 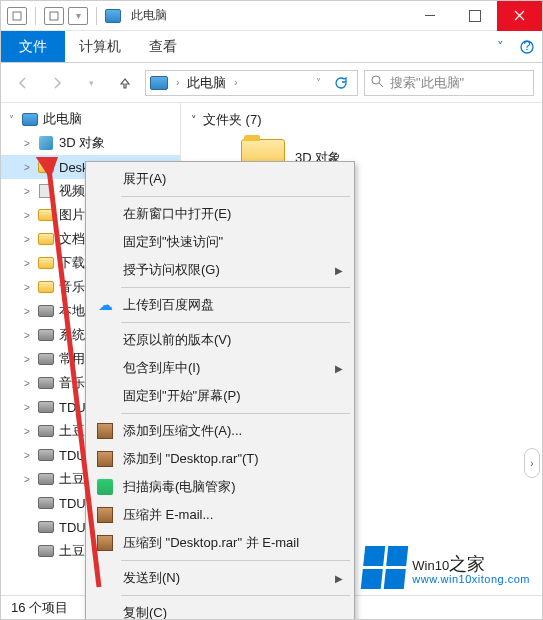 I want to click on tab-view: 查看, so click(x=163, y=46).